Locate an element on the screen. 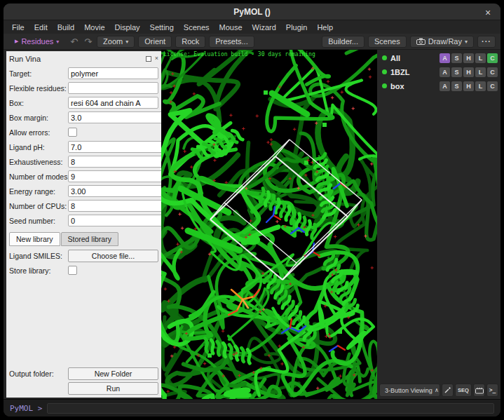  tab-new-library: New library is located at coordinates (35, 239).